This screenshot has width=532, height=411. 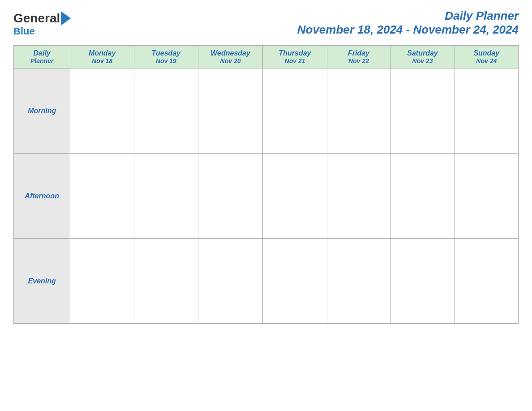 I want to click on tuesday-label: Tuesday, so click(x=166, y=53).